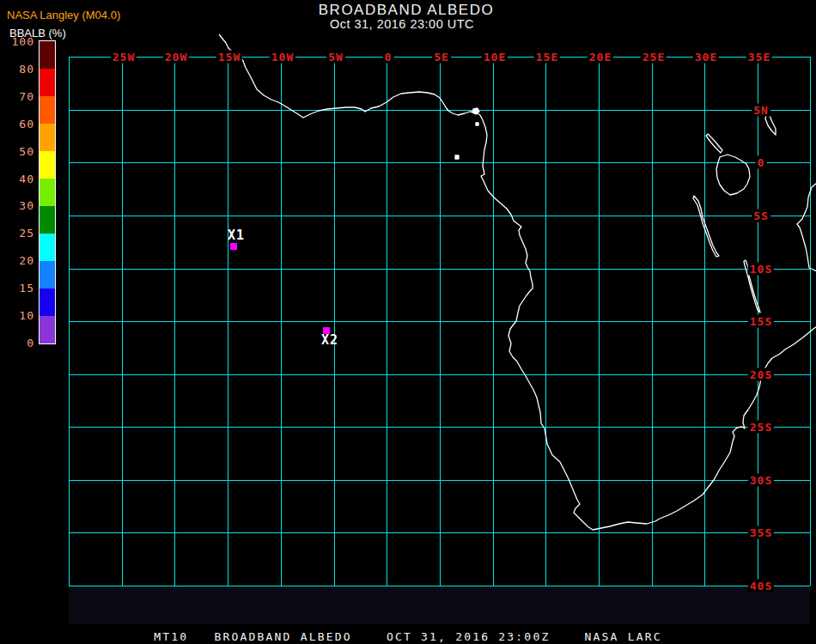  I want to click on longitude-label: 5E, so click(441, 57).